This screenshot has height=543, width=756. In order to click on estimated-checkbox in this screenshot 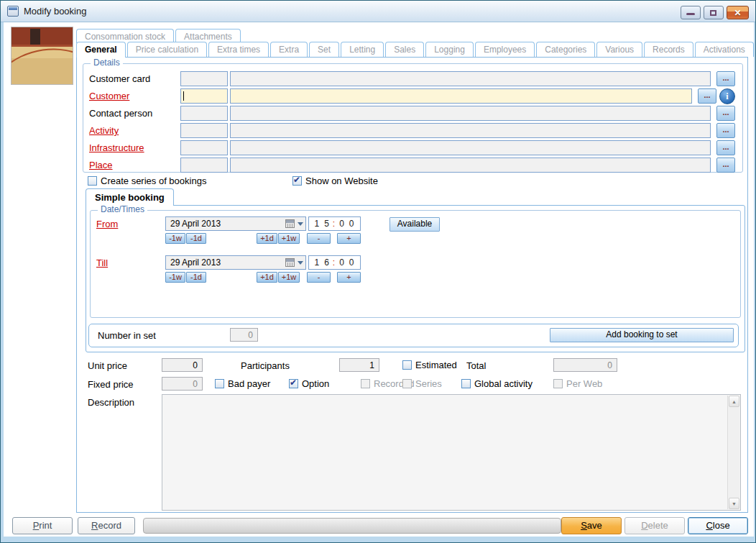, I will do `click(407, 365)`.